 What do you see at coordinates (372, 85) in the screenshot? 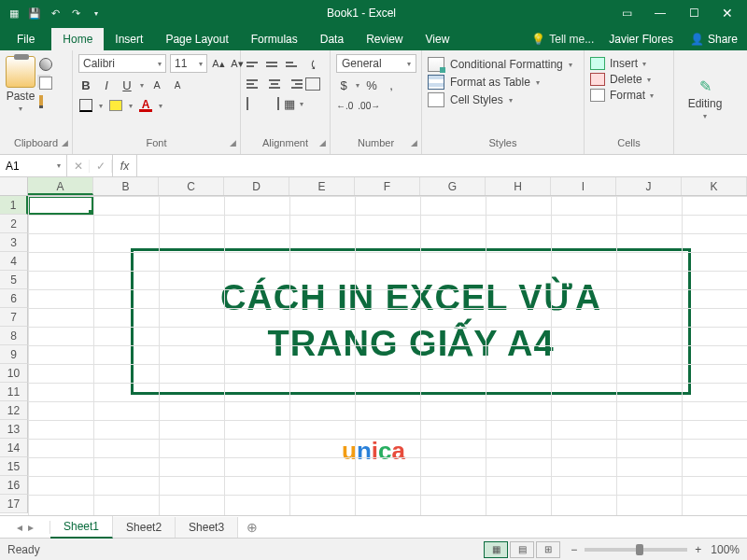
I see `percent-button: %` at bounding box center [372, 85].